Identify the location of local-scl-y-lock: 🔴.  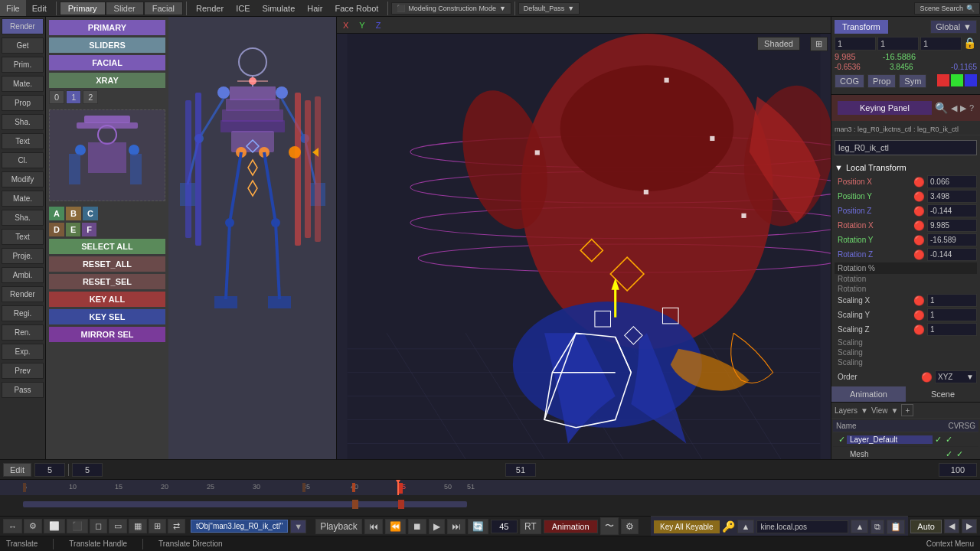
(919, 315).